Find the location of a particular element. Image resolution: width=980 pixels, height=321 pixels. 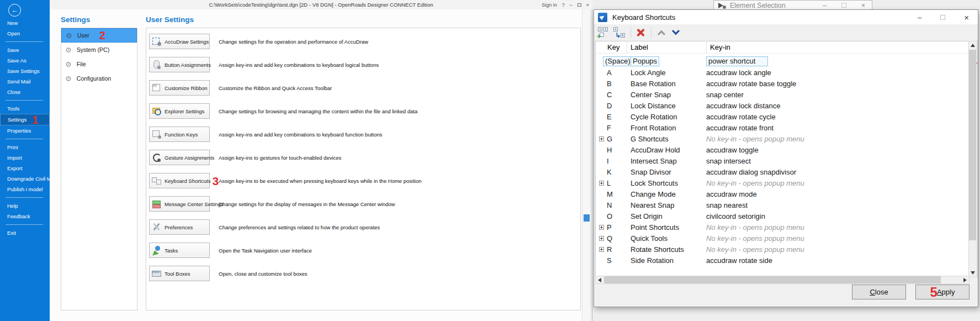

settings-item-user: ⚙User2 is located at coordinates (99, 35).